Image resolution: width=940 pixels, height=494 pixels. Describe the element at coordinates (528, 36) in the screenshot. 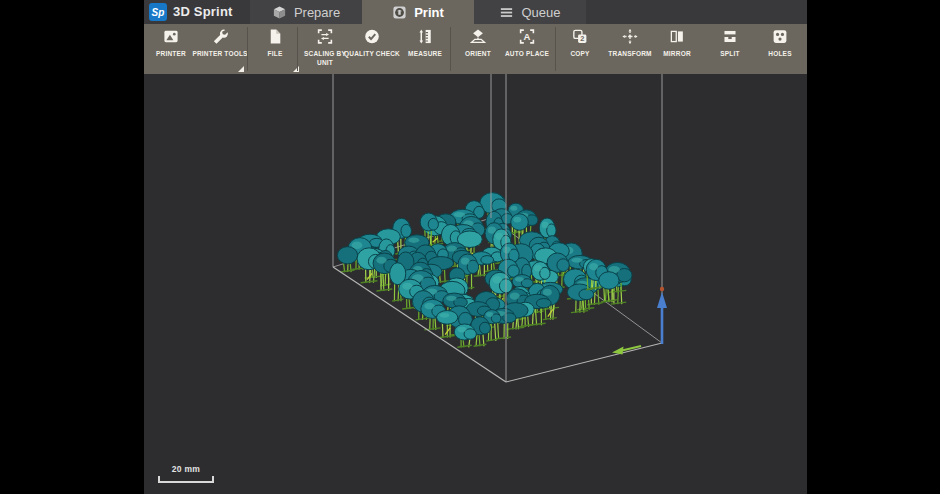

I see `auto-place-icon: A` at that location.